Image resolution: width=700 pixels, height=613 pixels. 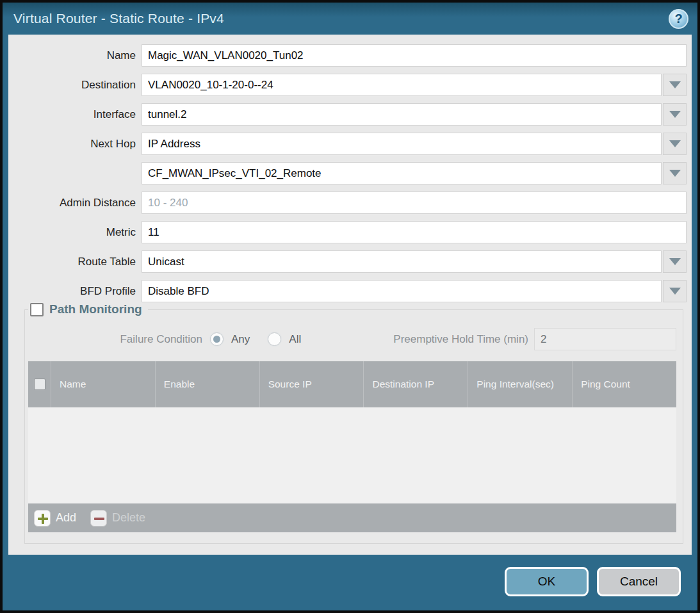 I want to click on next-hop-address-dropdown-button, so click(x=675, y=173).